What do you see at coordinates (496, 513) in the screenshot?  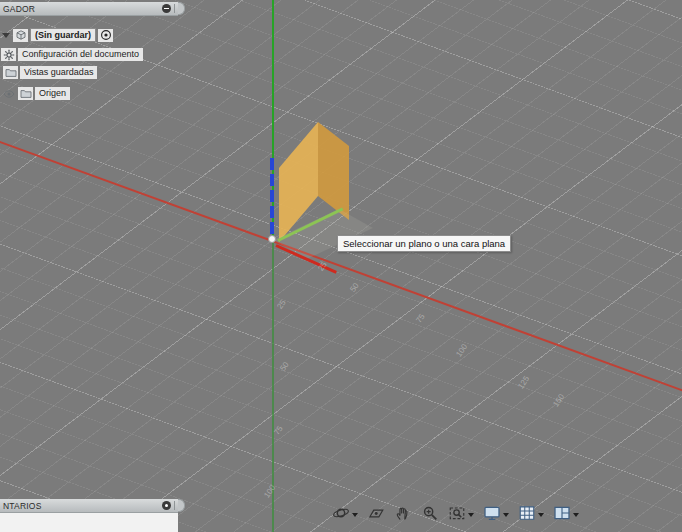 I see `display-settings-button` at bounding box center [496, 513].